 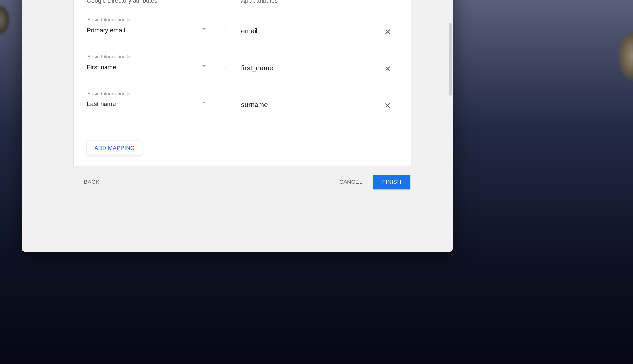 What do you see at coordinates (242, 25) in the screenshot?
I see `mapping-row: Basic Information > Primary email →` at bounding box center [242, 25].